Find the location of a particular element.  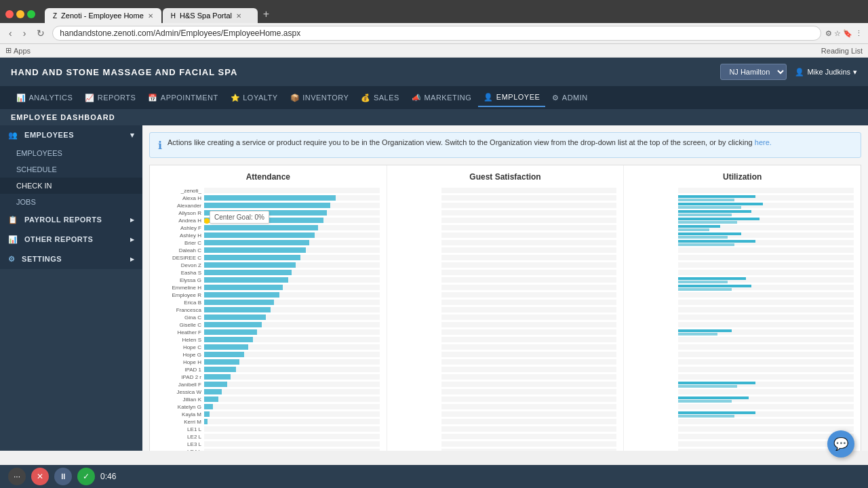

nav-sales: 💰 SALES is located at coordinates (380, 98).